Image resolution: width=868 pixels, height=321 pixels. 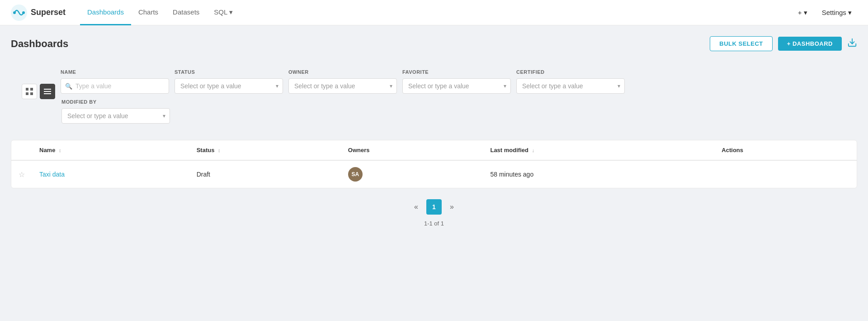 I want to click on col-actions-label: Actions, so click(x=732, y=150).